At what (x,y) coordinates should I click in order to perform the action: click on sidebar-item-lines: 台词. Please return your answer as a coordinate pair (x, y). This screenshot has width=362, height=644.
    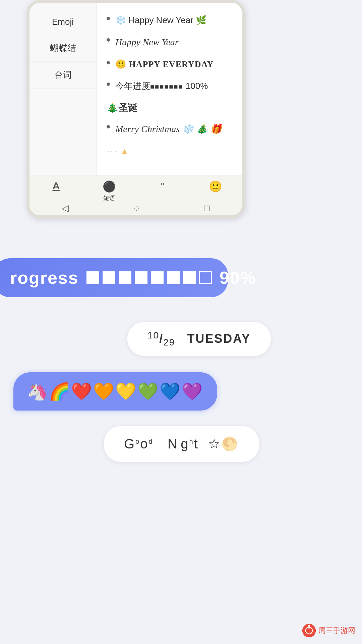
    Looking at the image, I should click on (63, 75).